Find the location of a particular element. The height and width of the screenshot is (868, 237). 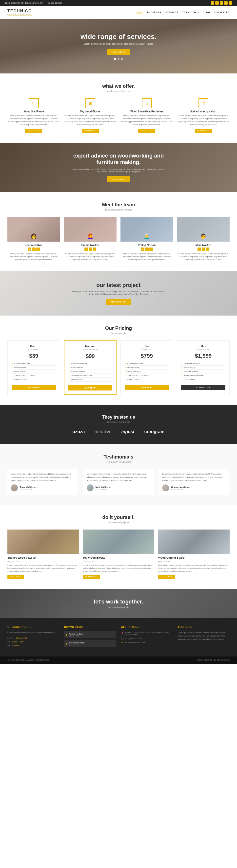

footer-hours: opening hours Lorem ipsum dolor sit amet… is located at coordinates (33, 638).